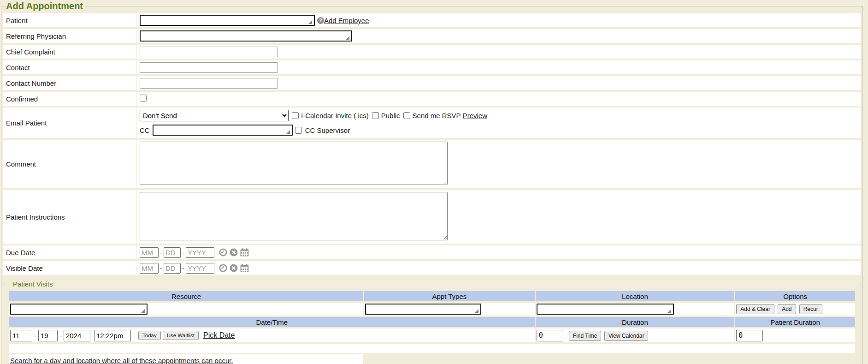 Image resolution: width=868 pixels, height=364 pixels. Describe the element at coordinates (48, 336) in the screenshot. I see `visit-day-input` at that location.